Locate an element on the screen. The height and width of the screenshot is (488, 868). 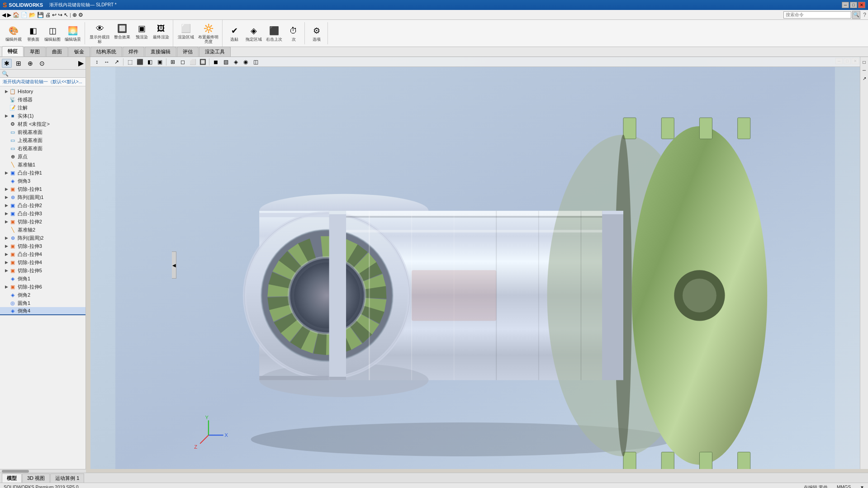
back-icon: ◀ is located at coordinates (4, 15).